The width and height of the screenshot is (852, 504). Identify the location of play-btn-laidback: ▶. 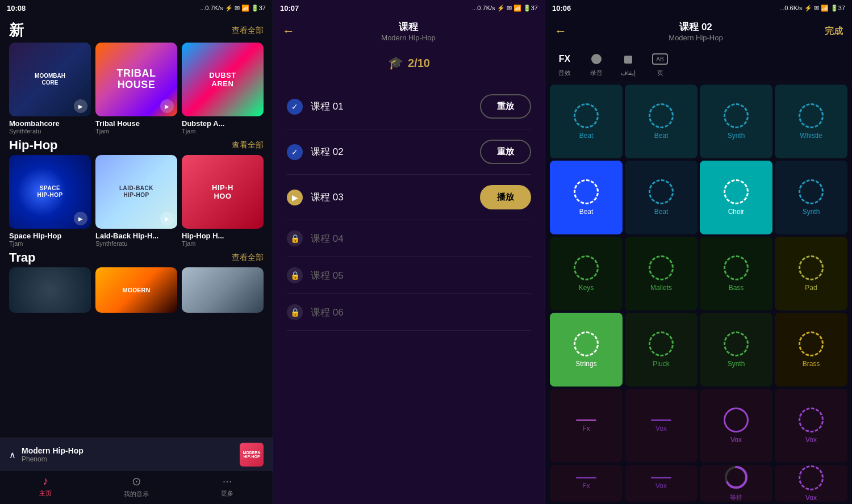
(167, 219).